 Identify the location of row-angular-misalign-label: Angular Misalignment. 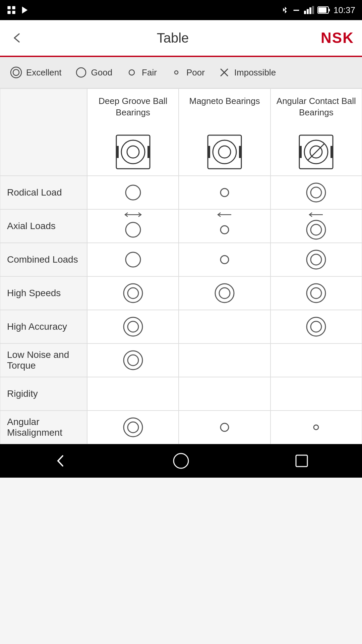
(44, 427).